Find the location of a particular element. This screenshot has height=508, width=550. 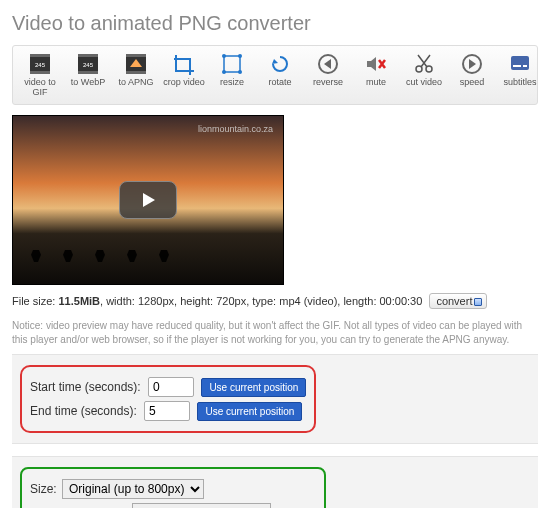

tb-mute: mute is located at coordinates (376, 75).